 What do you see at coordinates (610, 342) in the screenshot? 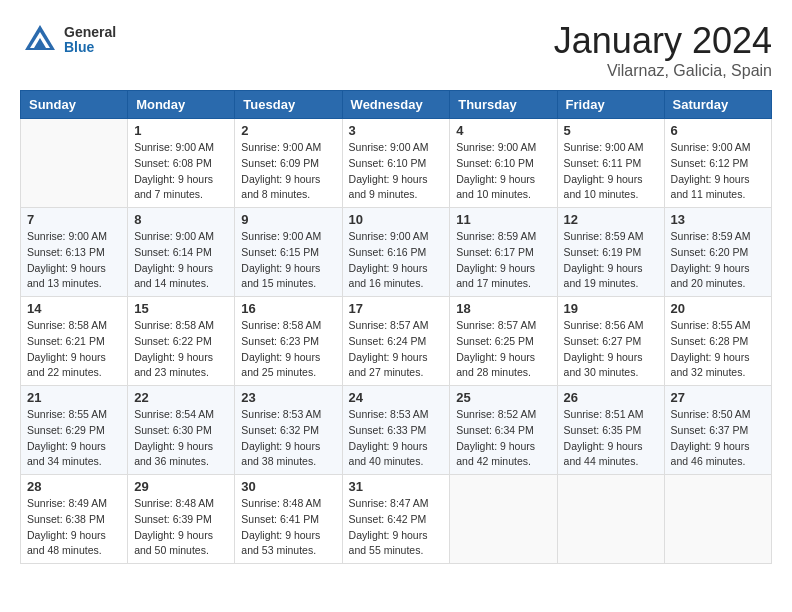
I see `table-row: 19Sunrise: 8:56 AMSunset: 6:27 PMDayligh…` at bounding box center [610, 342].